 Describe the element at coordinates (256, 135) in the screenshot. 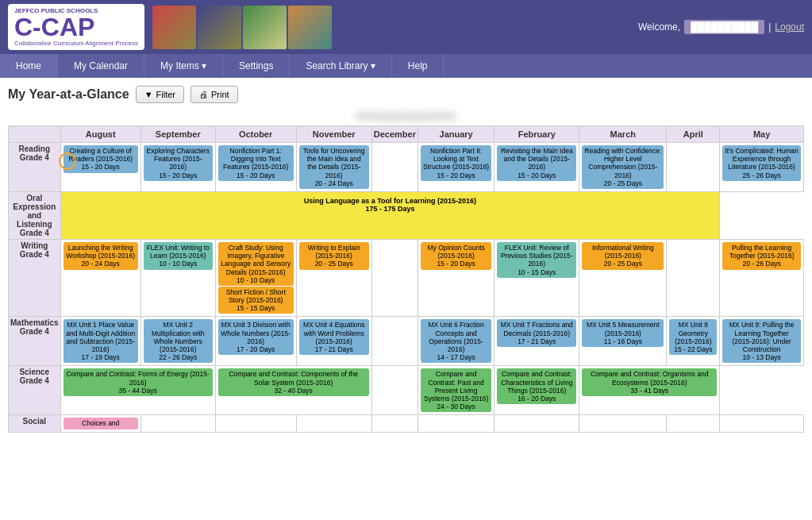

I see `th-october: October` at that location.